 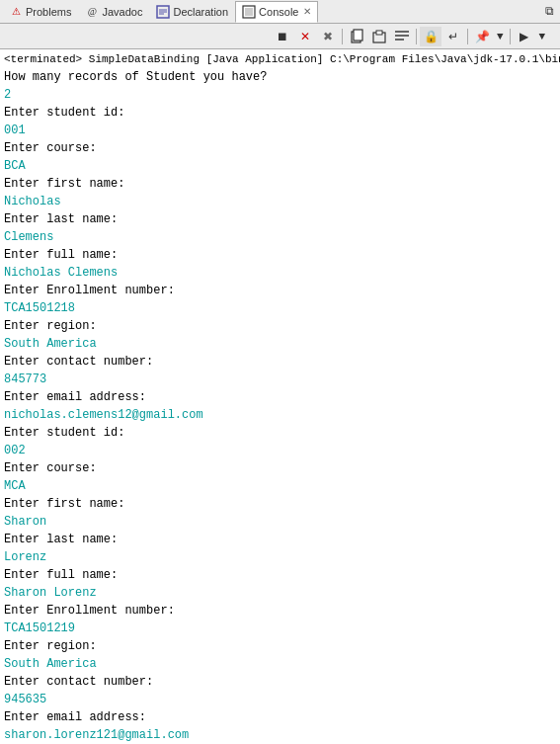 I want to click on console-line: Lorenz, so click(x=280, y=557).